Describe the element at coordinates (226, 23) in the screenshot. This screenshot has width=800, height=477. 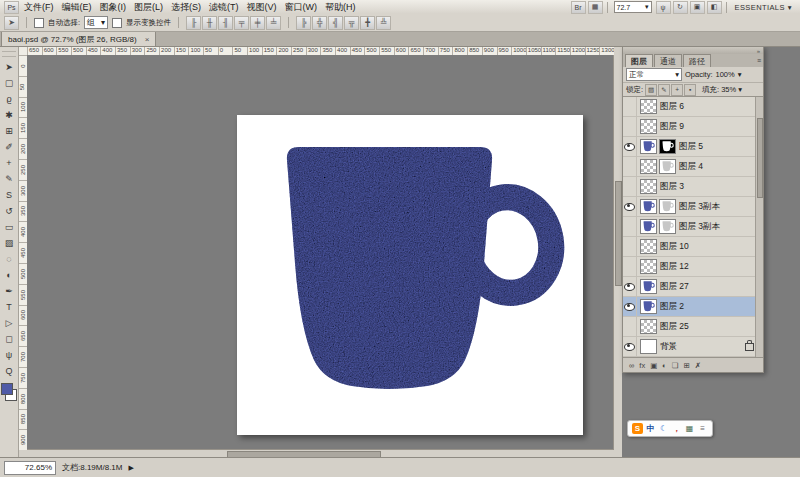
I see `align-icon: ╢` at that location.